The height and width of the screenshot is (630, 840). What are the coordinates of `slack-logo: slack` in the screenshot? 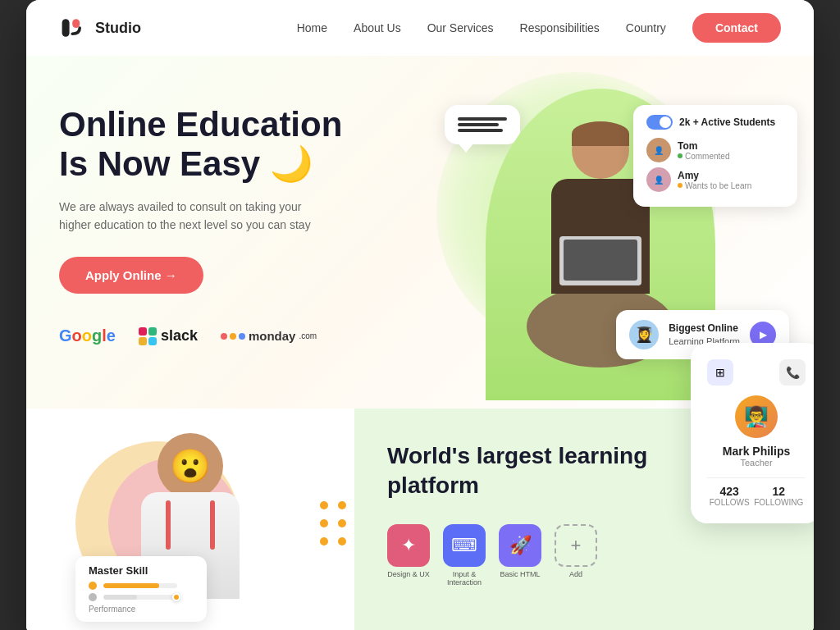 It's located at (168, 336).